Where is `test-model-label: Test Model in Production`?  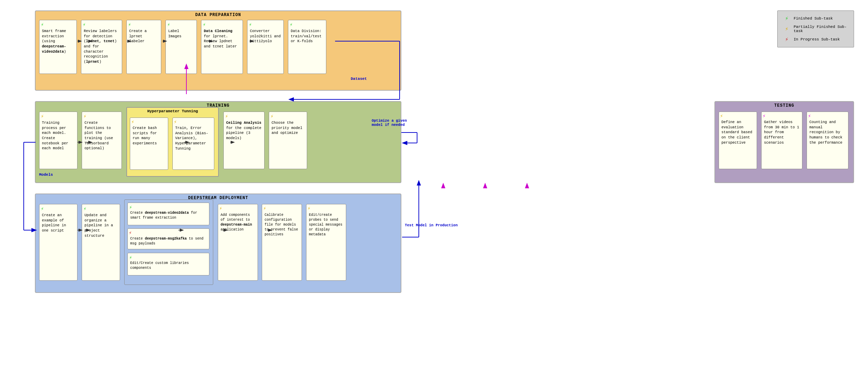 test-model-label: Test Model in Production is located at coordinates (431, 225).